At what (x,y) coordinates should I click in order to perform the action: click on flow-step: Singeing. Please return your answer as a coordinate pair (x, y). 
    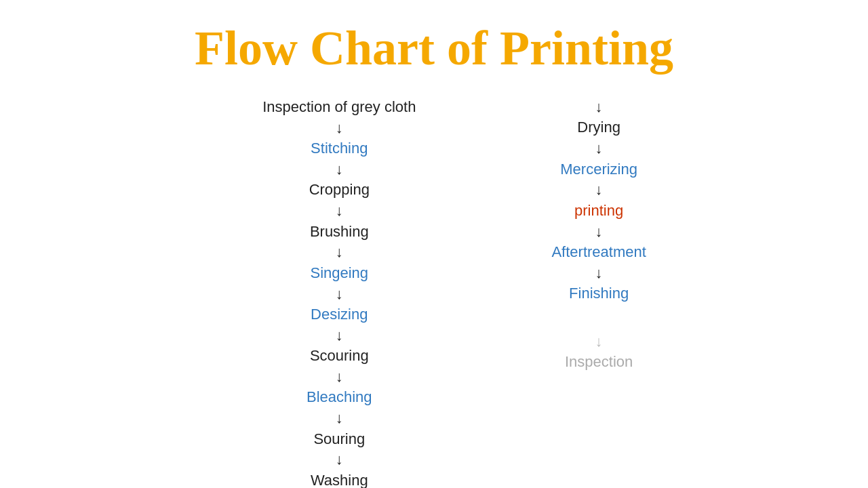
    Looking at the image, I should click on (339, 274).